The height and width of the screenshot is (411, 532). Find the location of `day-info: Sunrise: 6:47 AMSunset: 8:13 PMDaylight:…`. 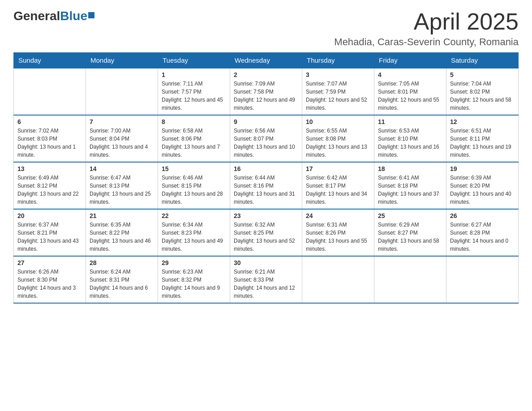

day-info: Sunrise: 6:47 AMSunset: 8:13 PMDaylight:… is located at coordinates (122, 190).